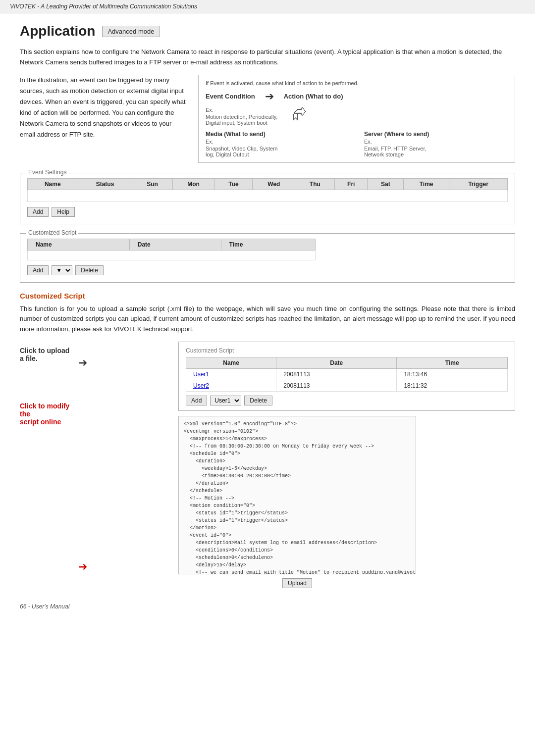 Image resolution: width=535 pixels, height=756 pixels. Describe the element at coordinates (49, 410) in the screenshot. I see `modify-label: Click to modify the` at that location.